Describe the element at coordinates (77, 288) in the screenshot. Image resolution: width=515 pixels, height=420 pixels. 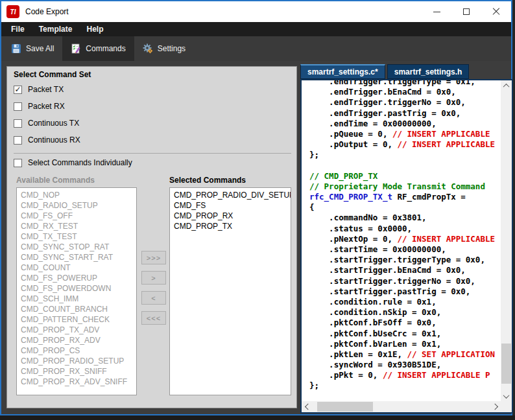
I see `list-item: CMD_FS_POWERDOWN` at that location.